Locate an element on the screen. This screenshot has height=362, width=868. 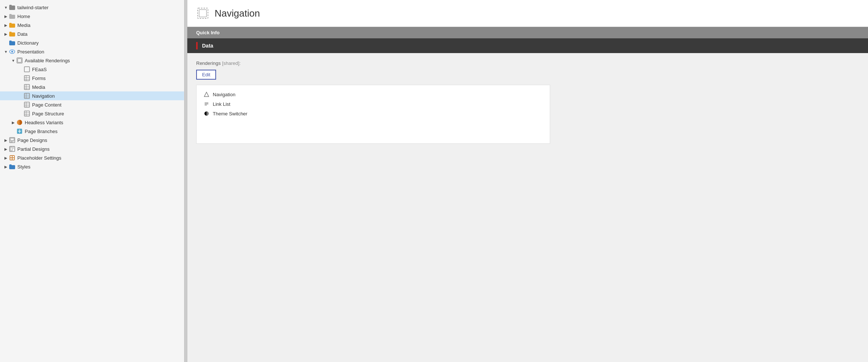
panel-divider is located at coordinates (186, 181).